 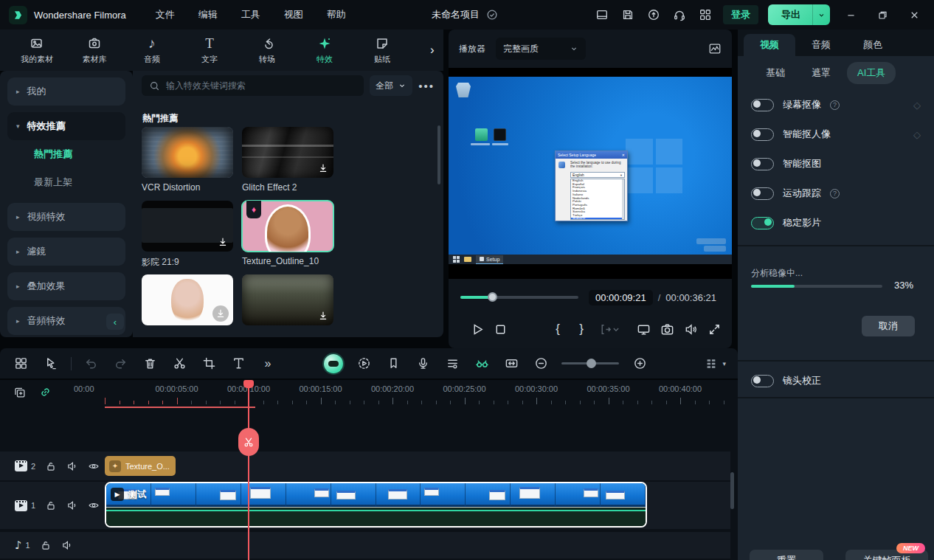 What do you see at coordinates (333, 364) in the screenshot?
I see `ai-assistant-icon` at bounding box center [333, 364].